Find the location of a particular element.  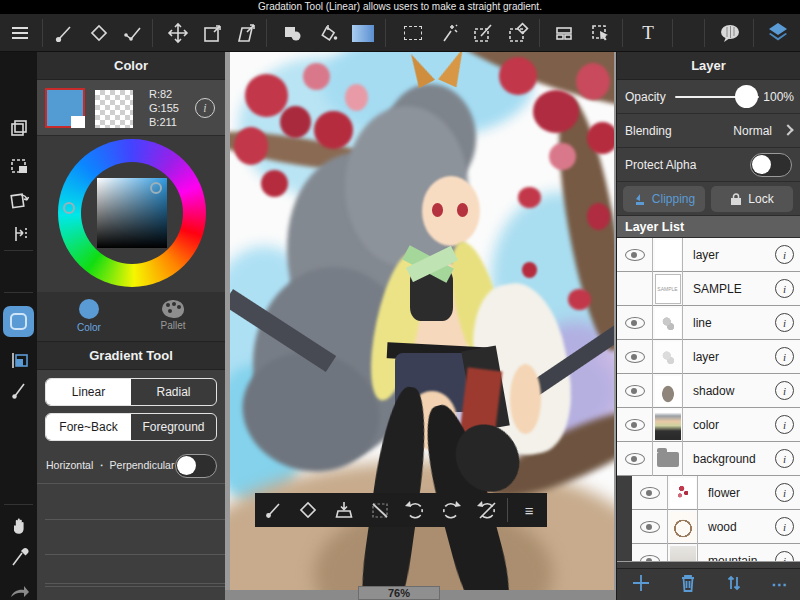

fb-bucket-button is located at coordinates (344, 510).